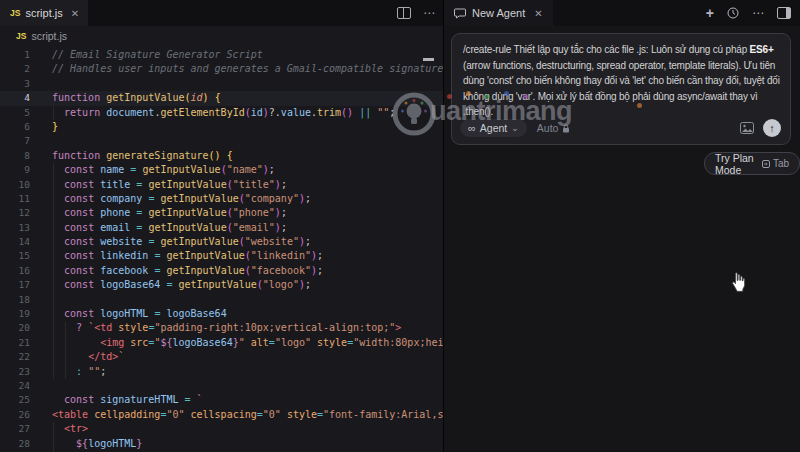 This screenshot has height=452, width=800. Describe the element at coordinates (428, 60) in the screenshot. I see `scrollbar-cursor-mark` at that location.